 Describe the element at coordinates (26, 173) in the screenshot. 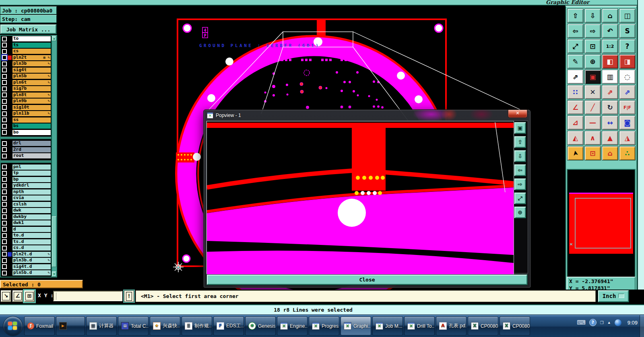

I see `layer-row: tp✎⊞` at that location.